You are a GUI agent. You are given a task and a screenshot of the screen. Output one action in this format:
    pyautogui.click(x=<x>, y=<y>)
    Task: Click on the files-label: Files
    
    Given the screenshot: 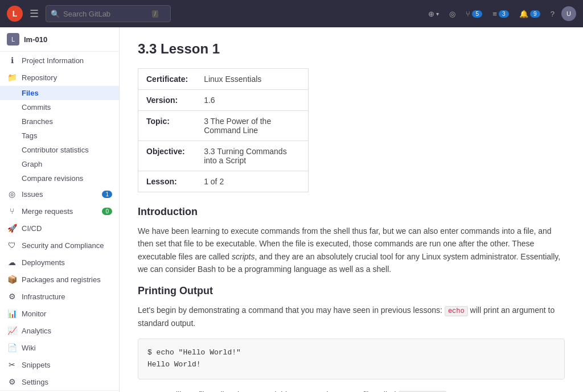 What is the action you would take?
    pyautogui.click(x=30, y=93)
    